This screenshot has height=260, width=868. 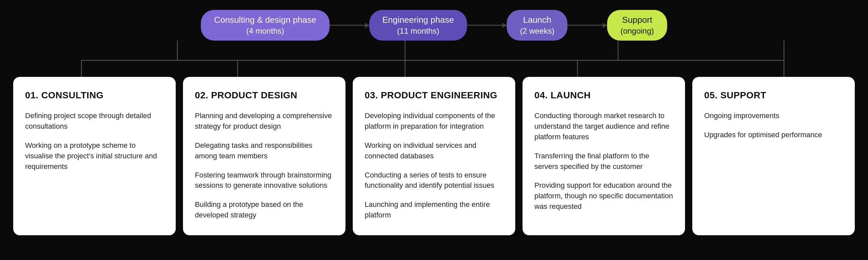 I want to click on card-product-engineering-title: 03. PRODUCT ENGINEERING, so click(x=434, y=95).